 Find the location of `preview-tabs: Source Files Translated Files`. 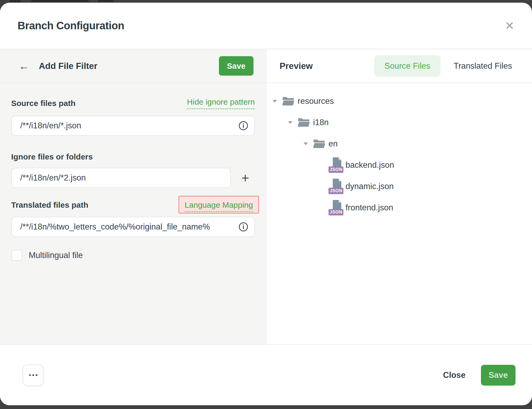

preview-tabs: Source Files Translated Files is located at coordinates (443, 66).